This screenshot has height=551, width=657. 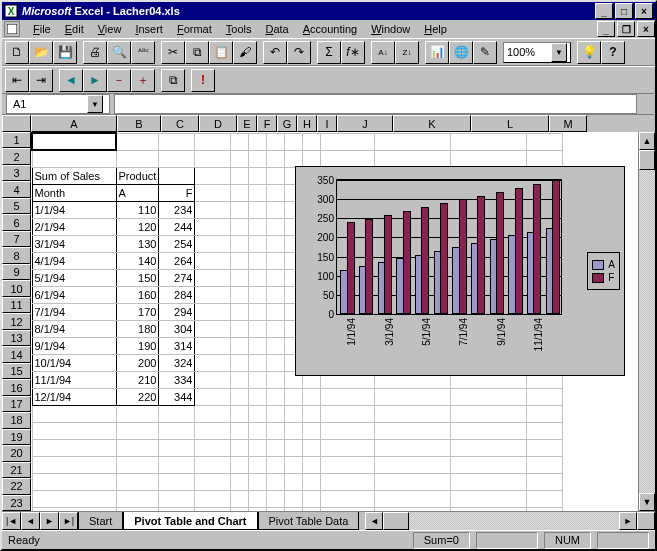 I want to click on cell-C18, so click(x=177, y=430).